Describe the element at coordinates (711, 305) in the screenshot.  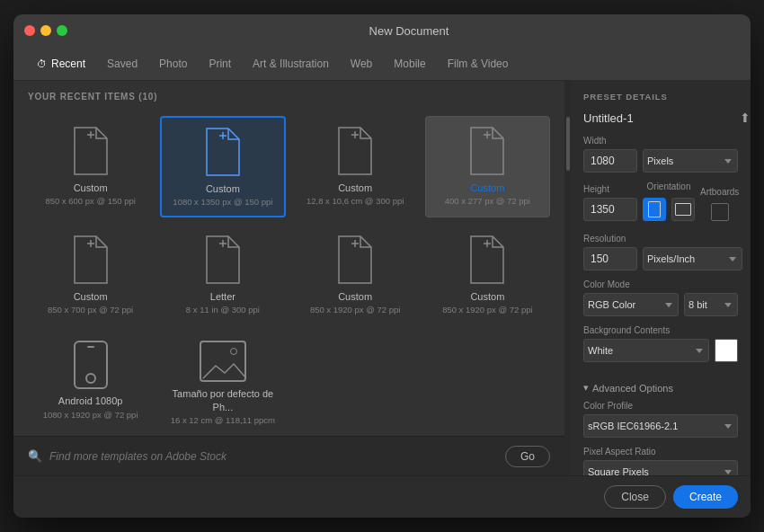
I see `bit-depth-select: 8 bit 16 bit 32 bit` at that location.